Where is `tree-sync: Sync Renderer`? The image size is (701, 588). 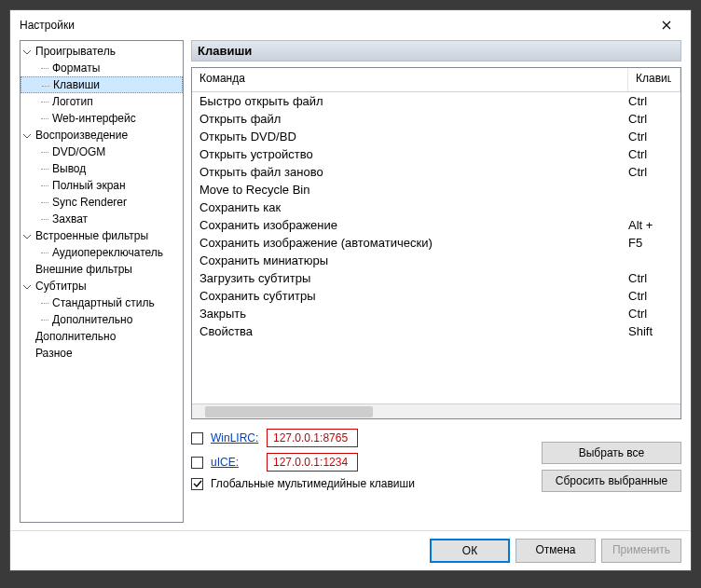
tree-sync: Sync Renderer is located at coordinates (102, 202).